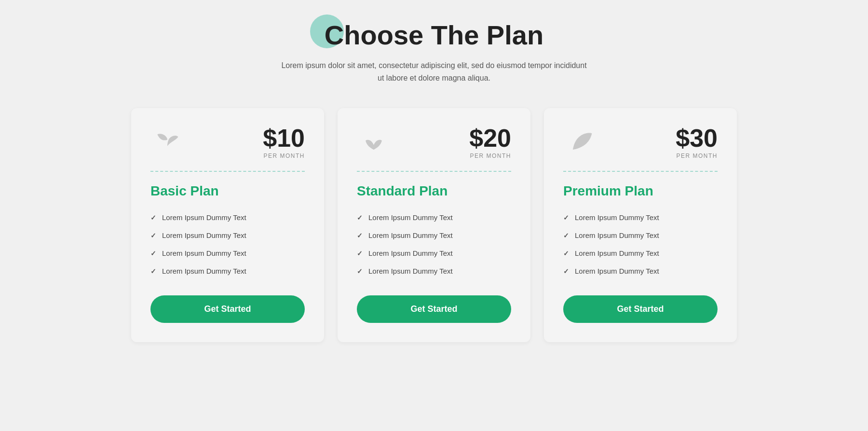 This screenshot has width=868, height=431. Describe the element at coordinates (434, 71) in the screenshot. I see `page-subtitle: Lorem ipsum dolor sit amet, consectetur …` at that location.